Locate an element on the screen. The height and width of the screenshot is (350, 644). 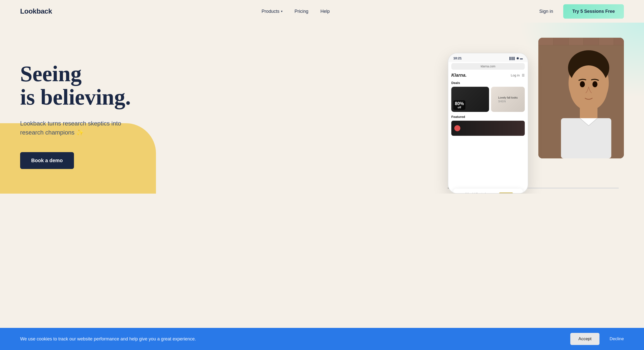
url-text: klarna.com is located at coordinates (488, 66).